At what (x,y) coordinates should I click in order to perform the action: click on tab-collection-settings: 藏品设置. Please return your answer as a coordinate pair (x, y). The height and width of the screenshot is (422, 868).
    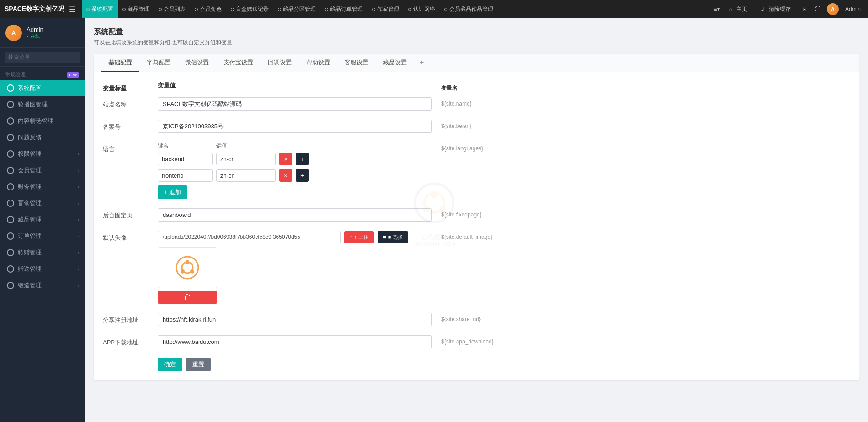
    Looking at the image, I should click on (395, 63).